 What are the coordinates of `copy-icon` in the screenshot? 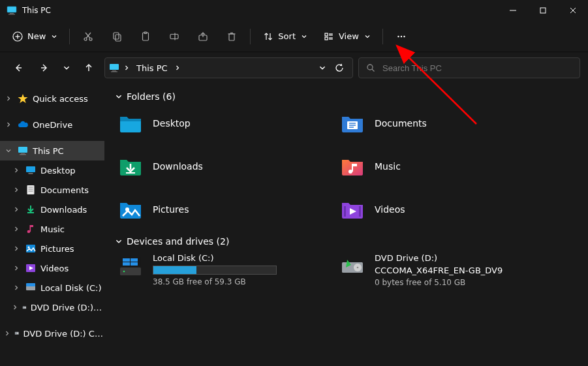 It's located at (117, 37).